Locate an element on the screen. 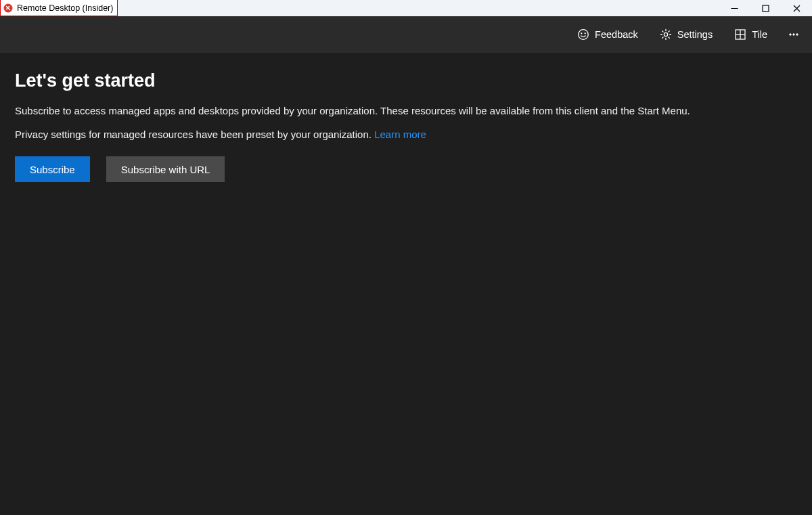  intro-text: Subscribe to access managed apps and des… is located at coordinates (406, 111).